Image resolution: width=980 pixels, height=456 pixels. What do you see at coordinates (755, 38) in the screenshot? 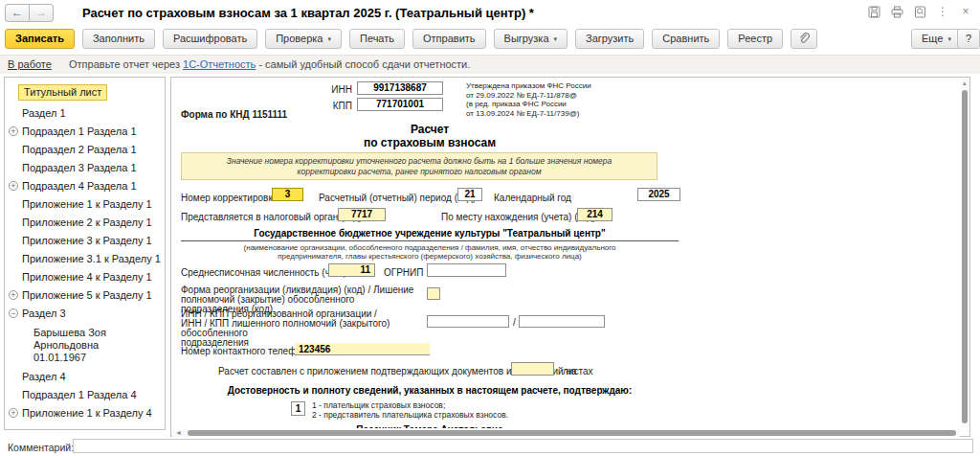
I see `registry-button: Реестр` at bounding box center [755, 38].